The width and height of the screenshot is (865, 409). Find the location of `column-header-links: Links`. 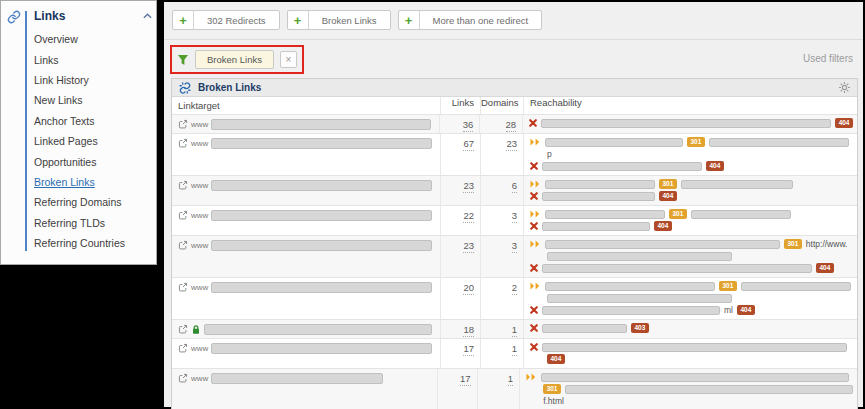

column-header-links: Links is located at coordinates (460, 106).